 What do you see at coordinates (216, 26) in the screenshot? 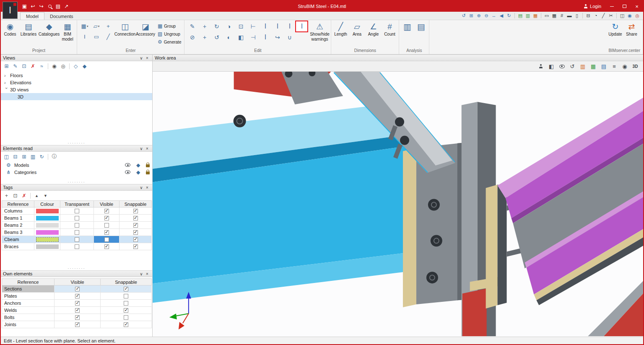
I see `rotate-tool-icon: ↻` at bounding box center [216, 26].